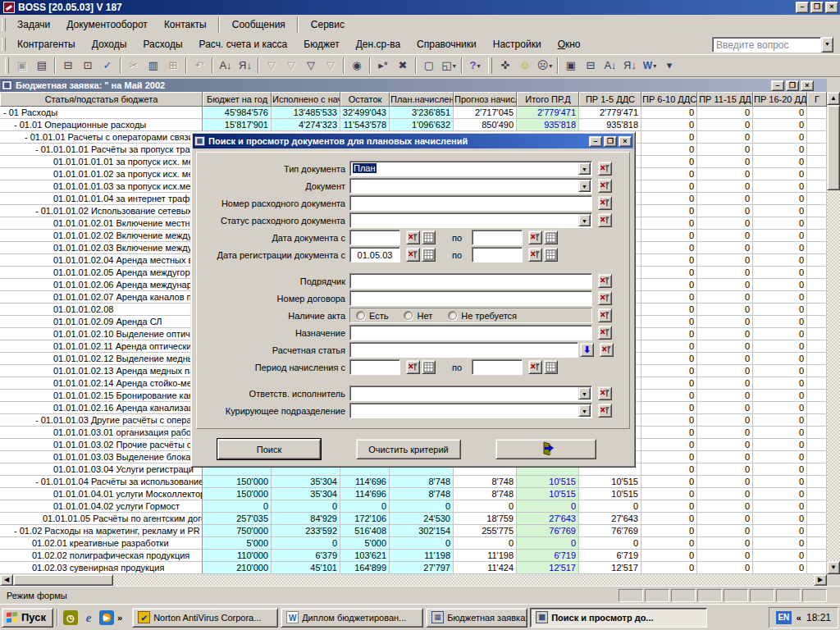 The width and height of the screenshot is (840, 630). I want to click on menu-grip2, so click(3, 44).